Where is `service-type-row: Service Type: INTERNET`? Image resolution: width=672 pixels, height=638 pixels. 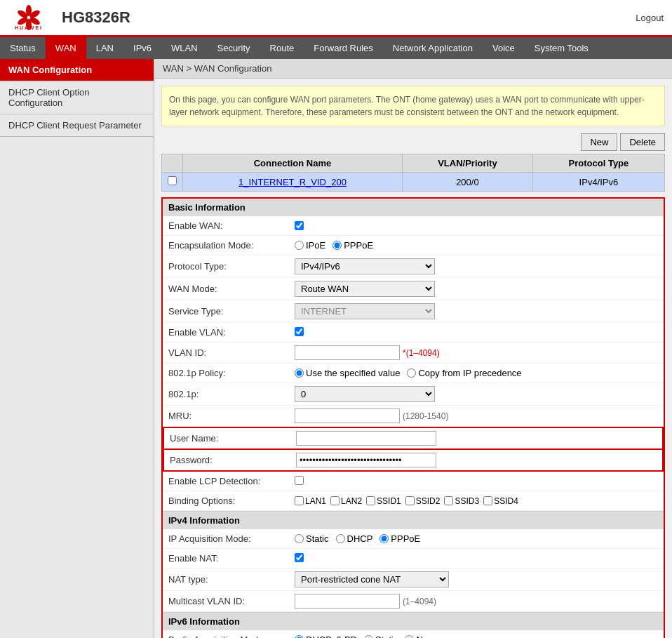
service-type-row: Service Type: INTERNET is located at coordinates (413, 312).